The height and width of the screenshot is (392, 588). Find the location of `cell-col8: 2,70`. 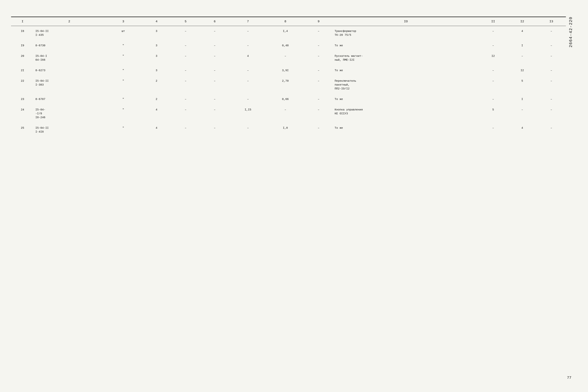

cell-col8: 2,70 is located at coordinates (285, 85).